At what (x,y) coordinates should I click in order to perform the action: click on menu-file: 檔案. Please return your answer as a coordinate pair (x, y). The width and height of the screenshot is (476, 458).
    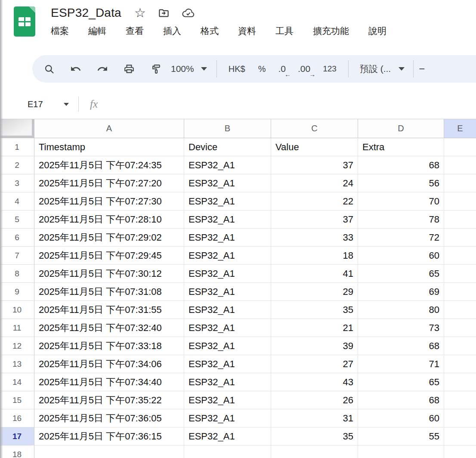
    Looking at the image, I should click on (60, 31).